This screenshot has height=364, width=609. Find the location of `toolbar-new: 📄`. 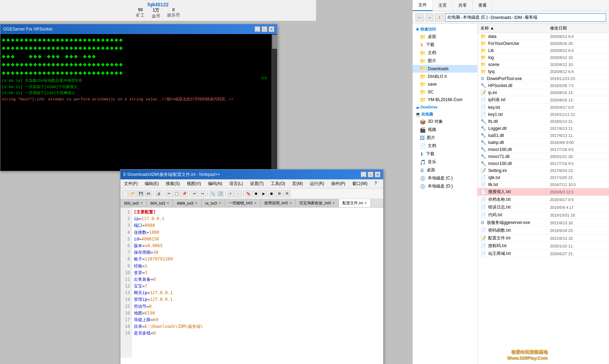

toolbar-new: 📄 is located at coordinates (125, 194).